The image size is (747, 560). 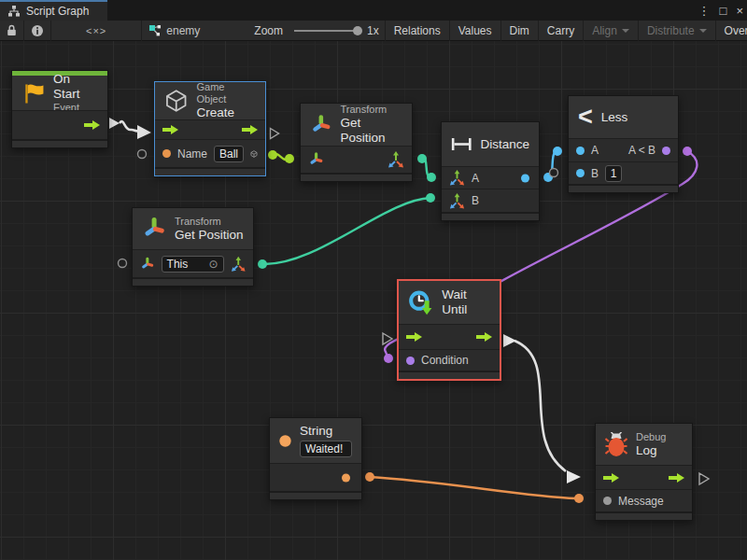 I want to click on node-create-gameobject: Game Object Create Name Ball, so click(x=210, y=129).